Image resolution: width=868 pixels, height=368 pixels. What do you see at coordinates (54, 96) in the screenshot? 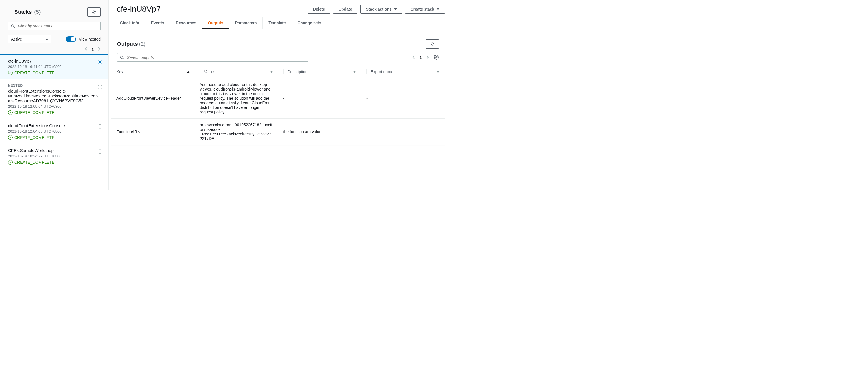
I see `stack-name: cloudFrontExtensionsConsole-NonRealtimeN…` at bounding box center [54, 96].